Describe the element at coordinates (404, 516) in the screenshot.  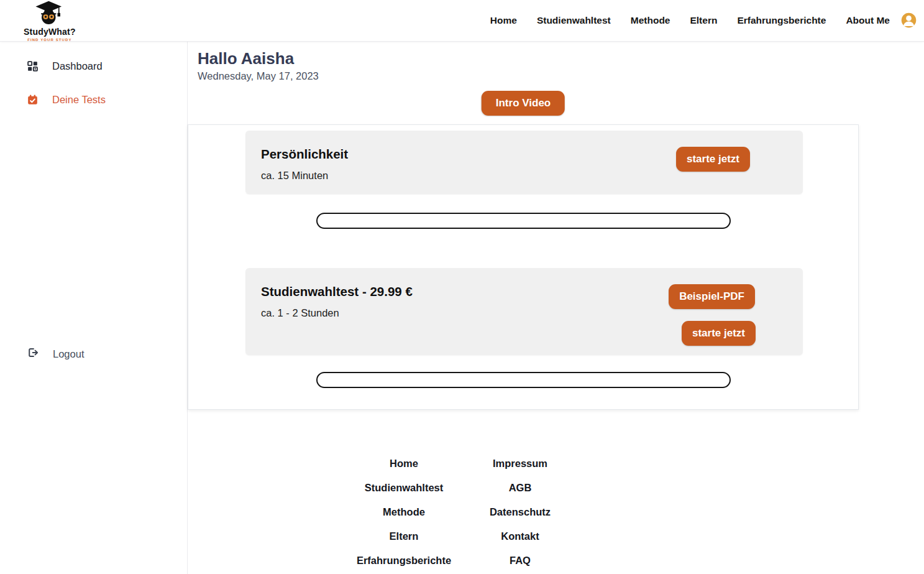
I see `footer-column-pages: Home Studienwahltest Methode Eltern Erfa…` at that location.